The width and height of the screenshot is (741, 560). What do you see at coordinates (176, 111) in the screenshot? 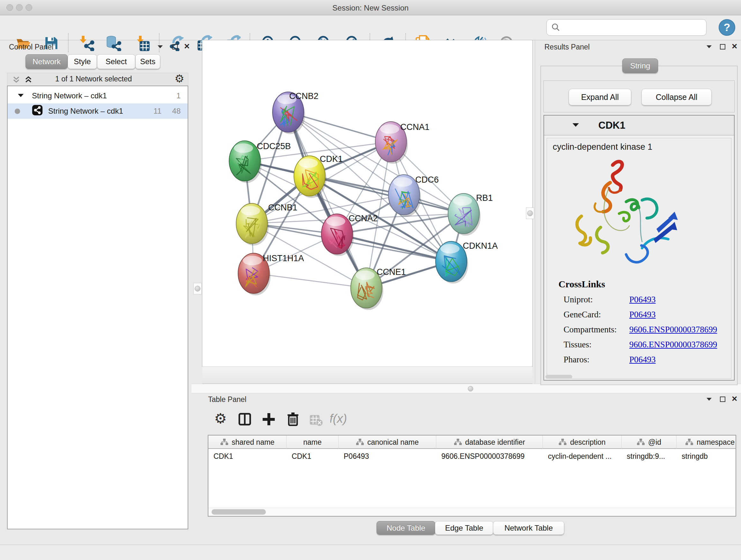
I see `edge-count: 48` at bounding box center [176, 111].